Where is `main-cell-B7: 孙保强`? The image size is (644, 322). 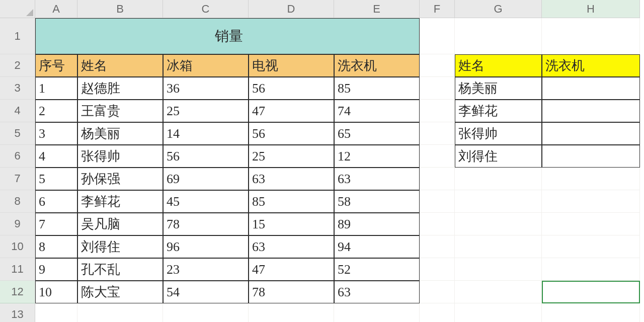
main-cell-B7: 孙保强 is located at coordinates (120, 179).